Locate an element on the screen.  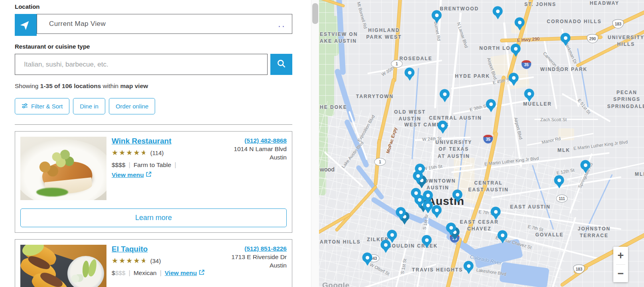
map-road-label: W 24th St is located at coordinates (432, 139).